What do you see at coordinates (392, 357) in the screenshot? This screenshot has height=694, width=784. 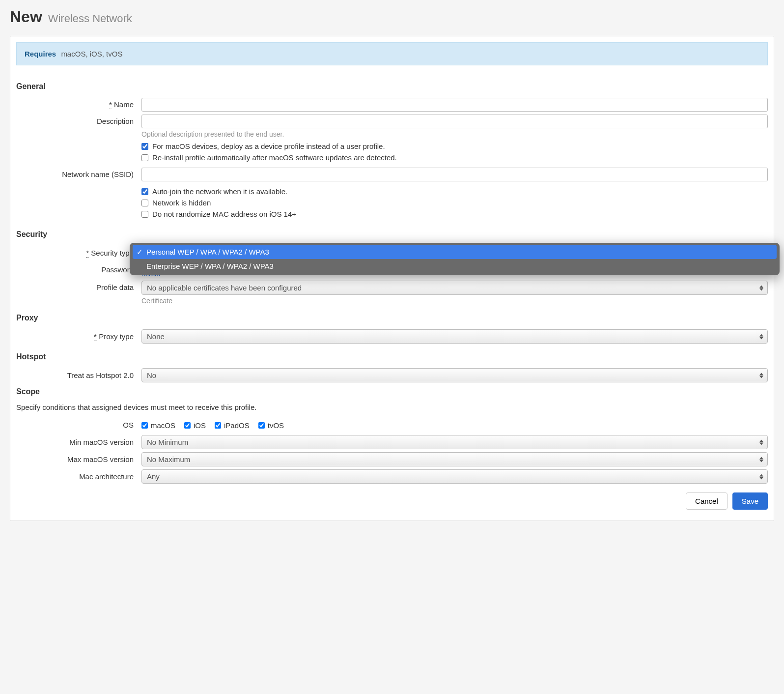 I see `section-hotspot: Hotspot` at bounding box center [392, 357].